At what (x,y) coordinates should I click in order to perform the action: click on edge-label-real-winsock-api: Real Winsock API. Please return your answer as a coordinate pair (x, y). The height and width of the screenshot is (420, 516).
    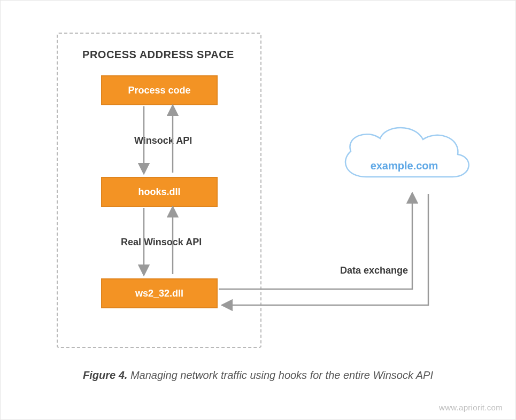
    Looking at the image, I should click on (161, 243).